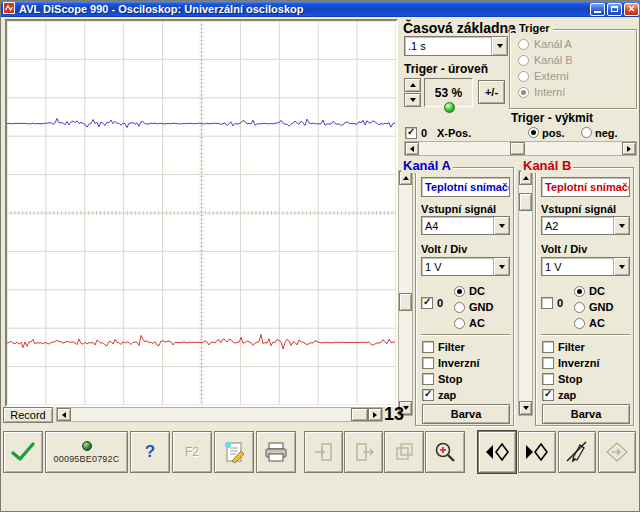 This screenshot has height=512, width=640. I want to click on app-icon, so click(9, 9).